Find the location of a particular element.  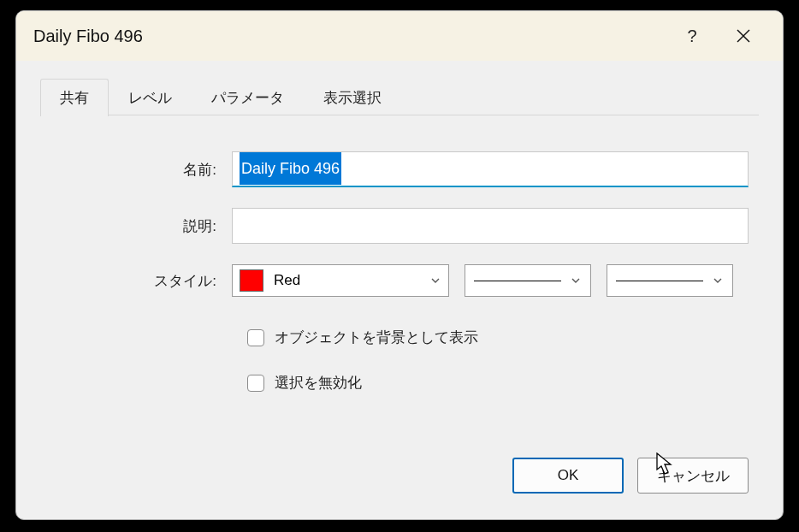

cancel-button-label: キャンセル is located at coordinates (693, 476).